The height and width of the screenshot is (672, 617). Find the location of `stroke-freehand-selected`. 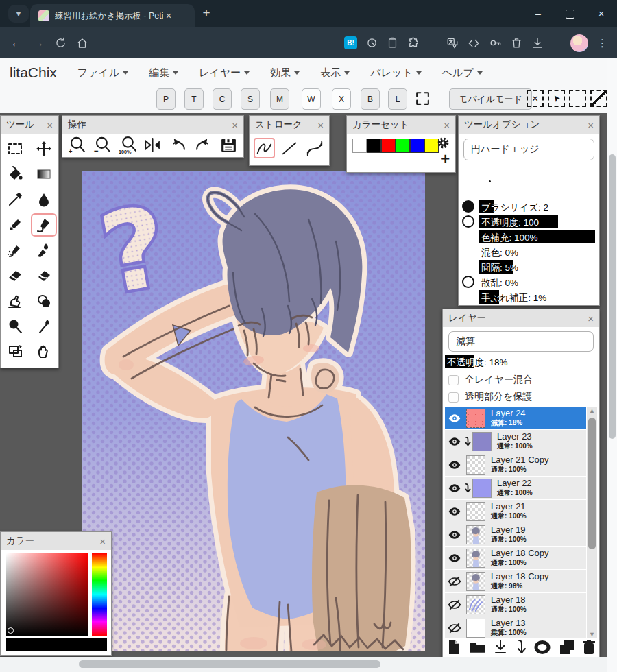

stroke-freehand-selected is located at coordinates (265, 148).